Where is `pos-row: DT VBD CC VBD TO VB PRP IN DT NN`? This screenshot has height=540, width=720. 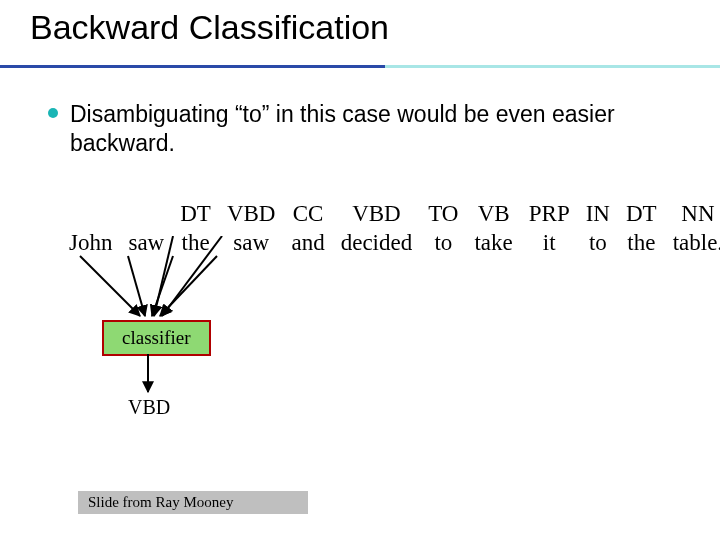 pos-row: DT VBD CC VBD TO VB PRP IN DT NN is located at coordinates (391, 214).